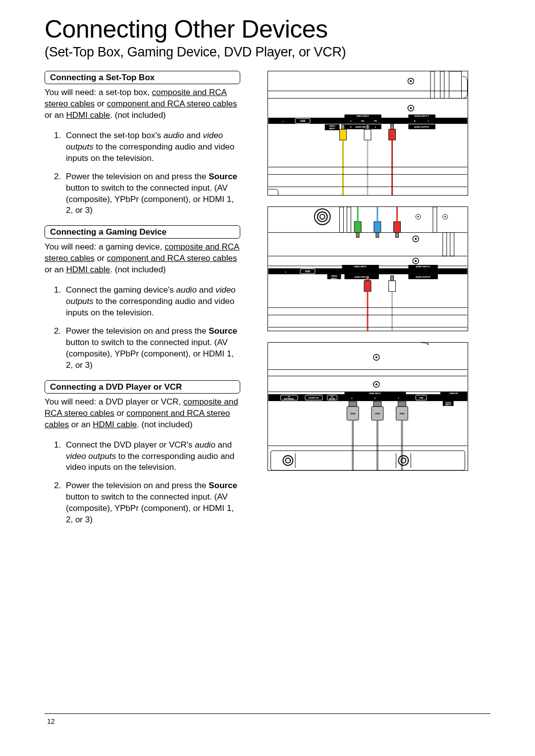 Image resolution: width=535 pixels, height=756 pixels. What do you see at coordinates (143, 414) in the screenshot?
I see `intro-dvd: You will need: a DVD player or VCR, comp…` at bounding box center [143, 414].